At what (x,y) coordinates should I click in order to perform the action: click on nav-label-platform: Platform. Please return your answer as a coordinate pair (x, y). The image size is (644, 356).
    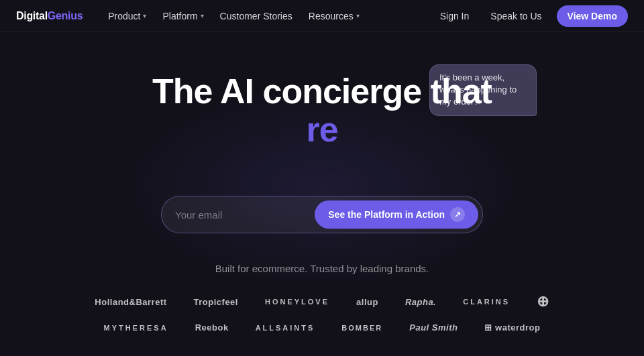
    Looking at the image, I should click on (180, 16).